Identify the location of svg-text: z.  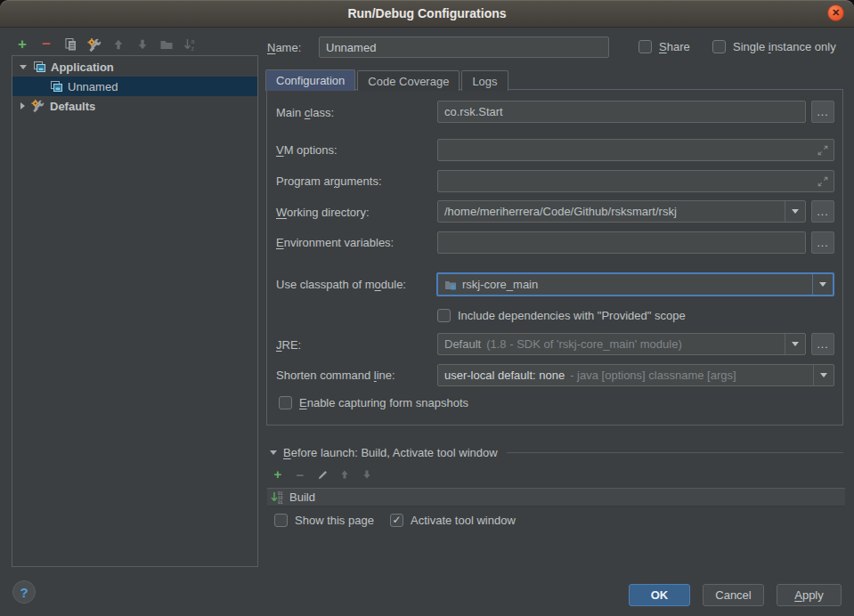
(193, 48).